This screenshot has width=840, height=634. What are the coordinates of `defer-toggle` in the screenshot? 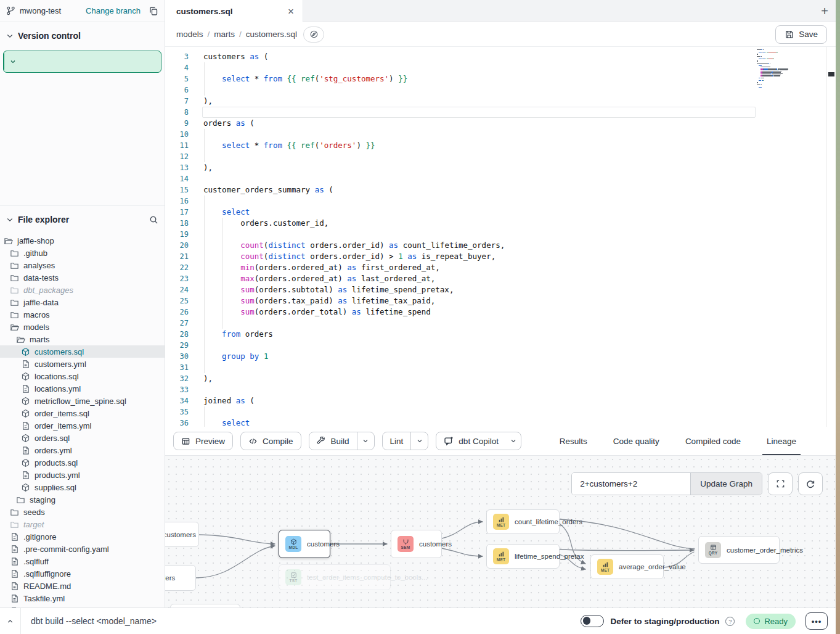 It's located at (592, 621).